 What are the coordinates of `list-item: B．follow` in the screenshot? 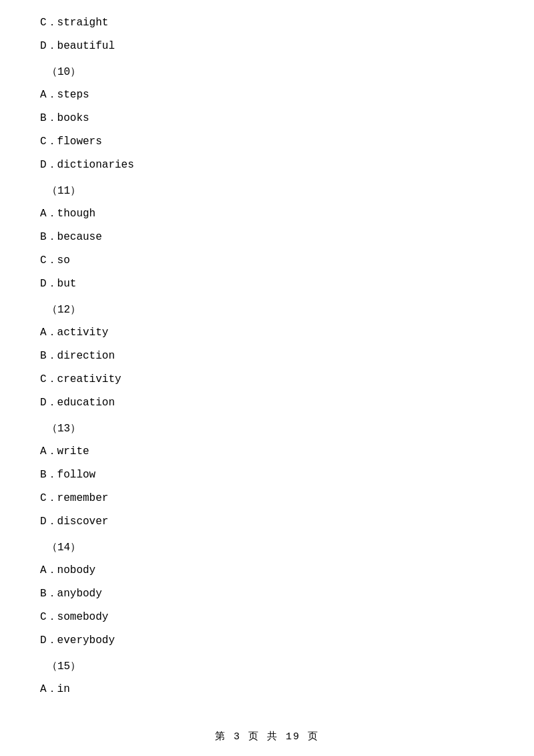 It's located at (267, 476).